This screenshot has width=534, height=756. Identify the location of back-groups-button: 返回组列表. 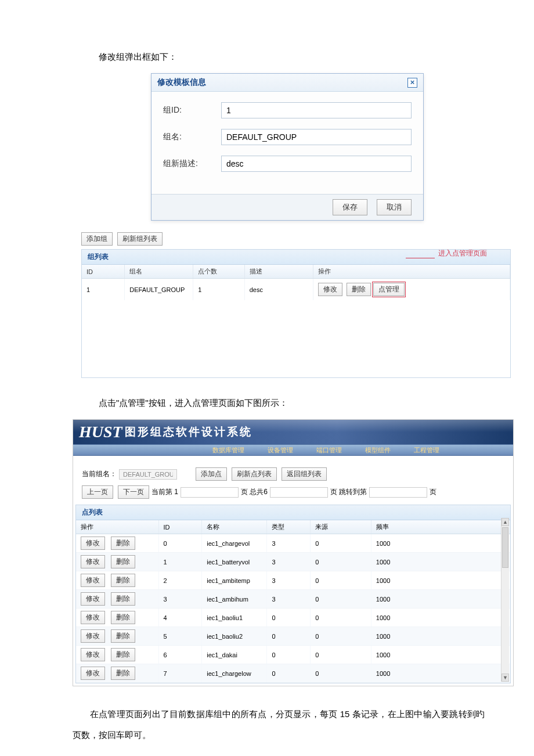
(304, 474).